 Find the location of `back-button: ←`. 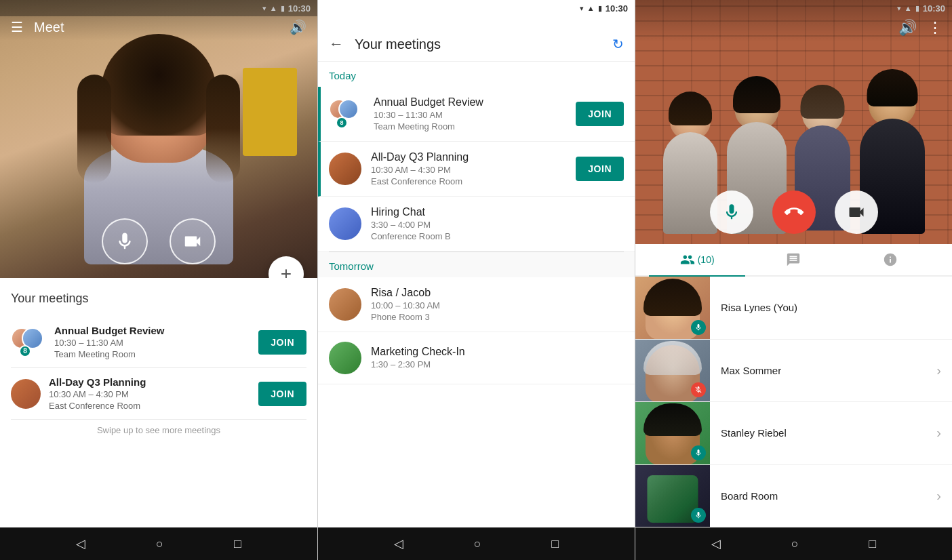

back-button: ← is located at coordinates (336, 44).